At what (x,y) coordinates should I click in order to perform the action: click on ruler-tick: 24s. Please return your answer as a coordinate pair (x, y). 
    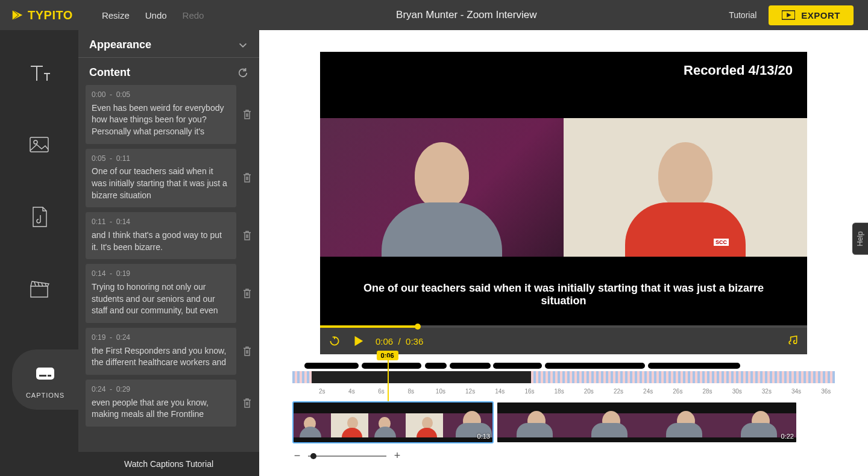
    Looking at the image, I should click on (648, 392).